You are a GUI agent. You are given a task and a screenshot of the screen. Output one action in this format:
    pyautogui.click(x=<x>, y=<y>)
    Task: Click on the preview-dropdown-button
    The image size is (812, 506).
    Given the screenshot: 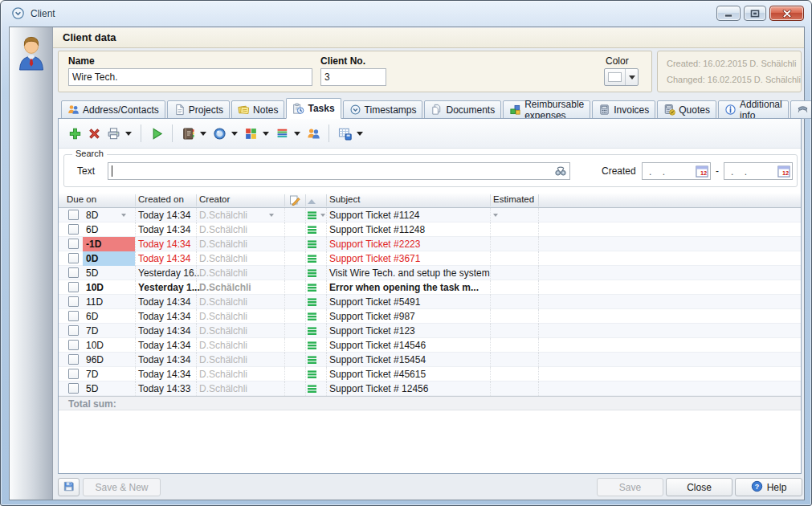 What is the action you would take?
    pyautogui.click(x=235, y=133)
    